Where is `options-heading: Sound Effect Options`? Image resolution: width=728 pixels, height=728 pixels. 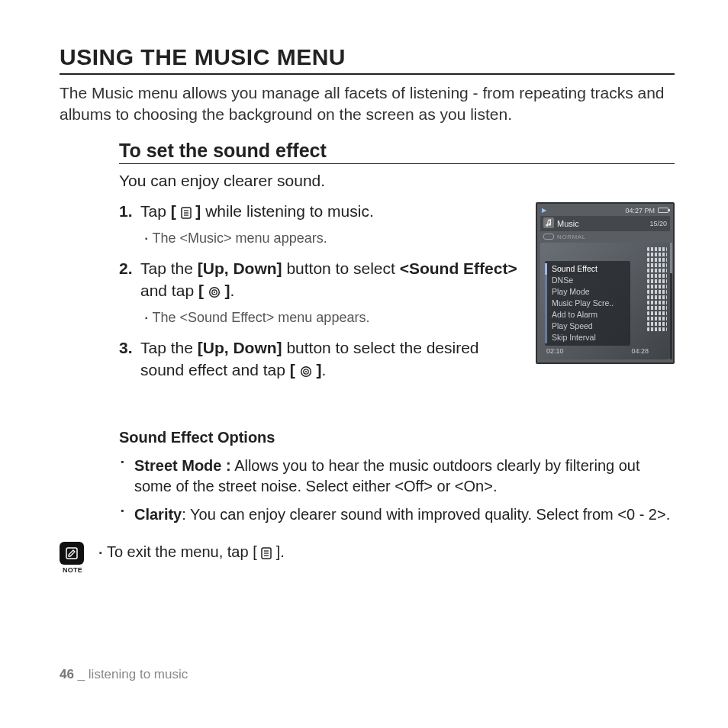
options-heading: Sound Effect Options is located at coordinates (397, 438).